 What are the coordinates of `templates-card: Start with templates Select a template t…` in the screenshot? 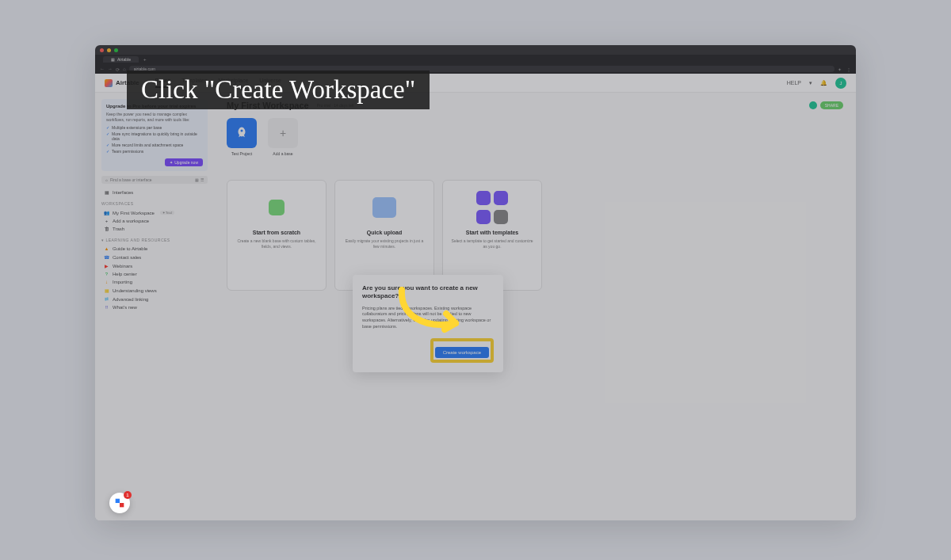 It's located at (492, 235).